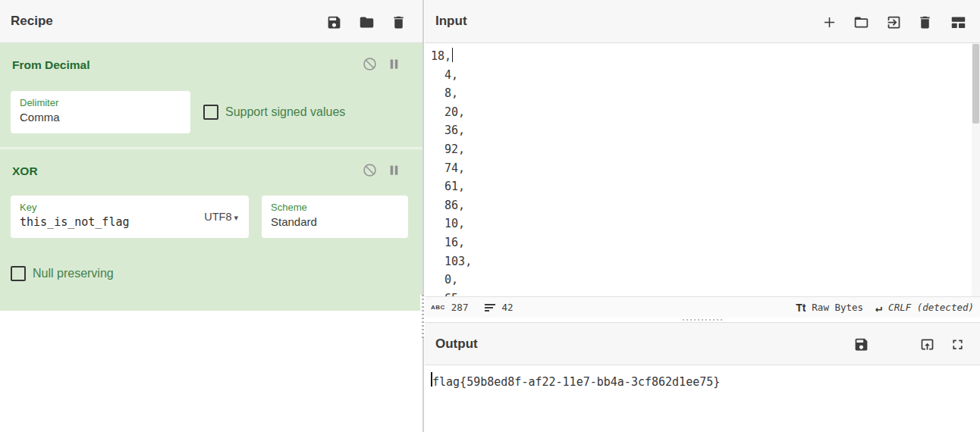 This screenshot has width=980, height=432. I want to click on input-status-right: Tt Raw Bytes ↵ CRLF (detected), so click(884, 308).